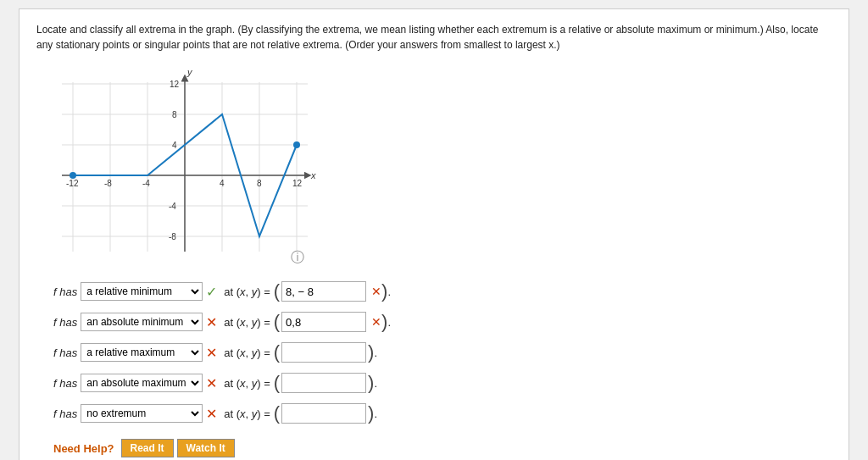 Image resolution: width=868 pixels, height=460 pixels. What do you see at coordinates (189, 167) in the screenshot?
I see `graph-svg: x y -12 -8 -4 4 8 12 -8 -4 4 8 12 ⓘ` at bounding box center [189, 167].